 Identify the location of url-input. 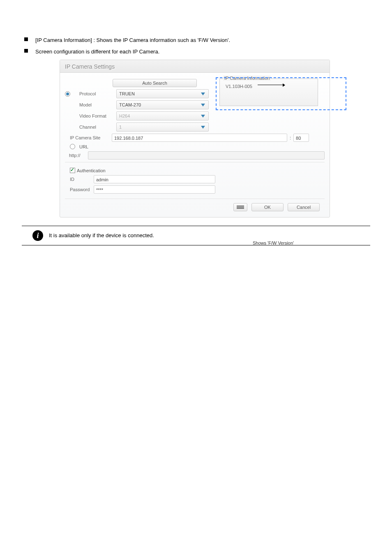
(206, 155).